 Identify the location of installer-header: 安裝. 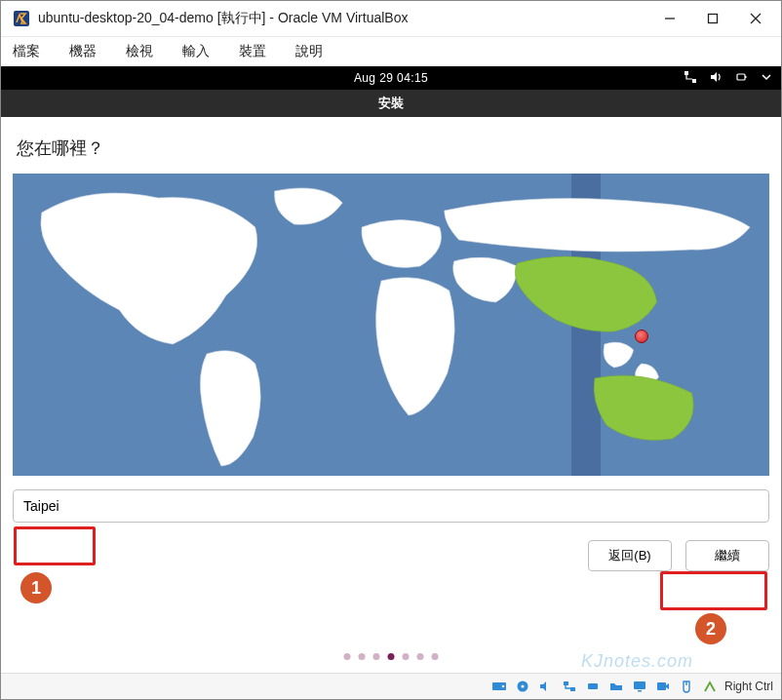
(391, 103).